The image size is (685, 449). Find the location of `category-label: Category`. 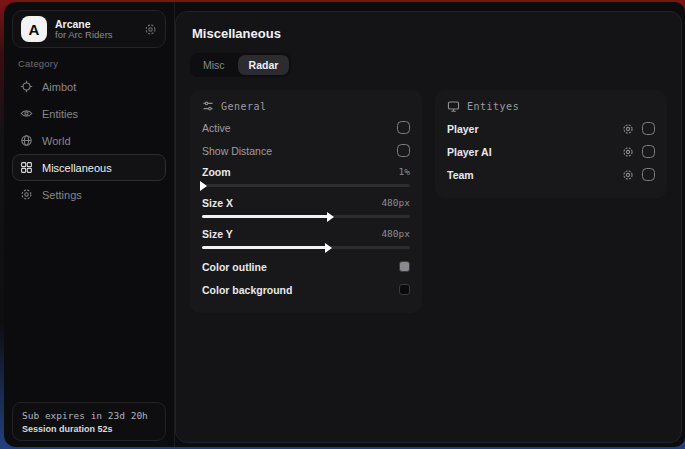

category-label: Category is located at coordinates (96, 64).